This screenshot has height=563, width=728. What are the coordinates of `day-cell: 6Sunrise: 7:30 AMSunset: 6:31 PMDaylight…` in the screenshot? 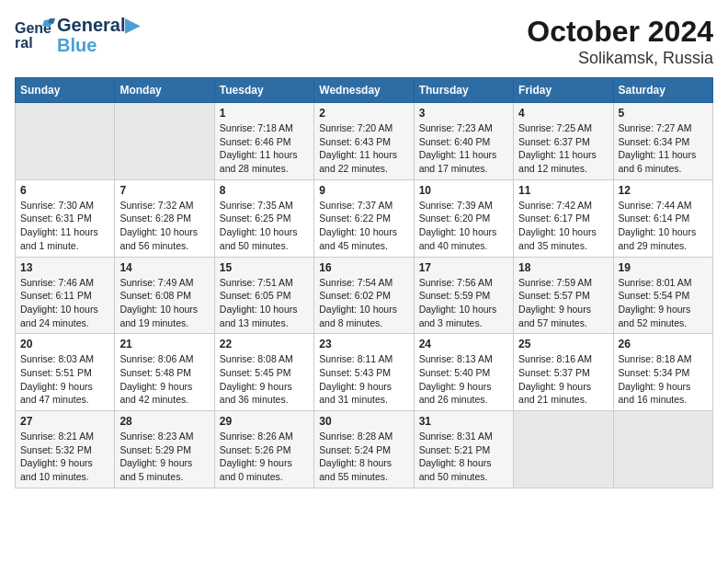 It's located at (65, 218).